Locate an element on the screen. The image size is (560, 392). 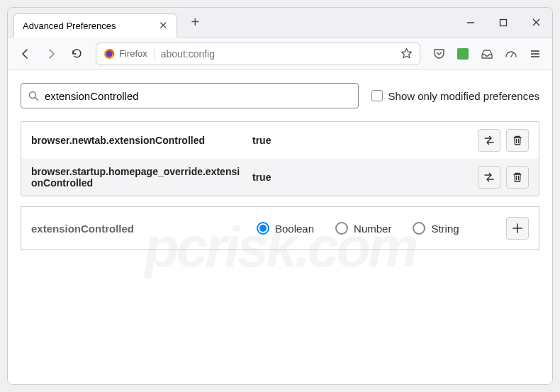
pref-row: browser.startup.homepage_override.extens… is located at coordinates (280, 177).